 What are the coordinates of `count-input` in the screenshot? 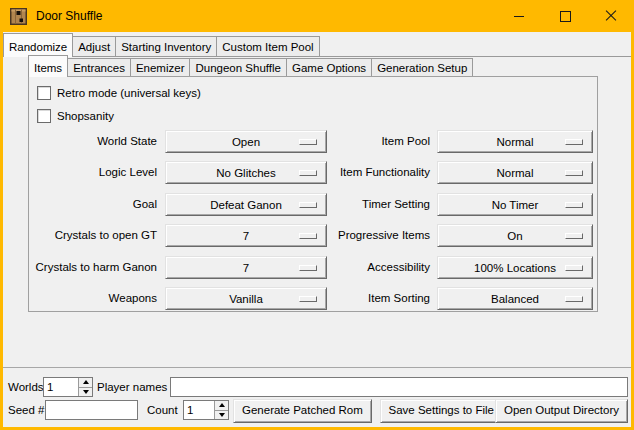 It's located at (199, 410).